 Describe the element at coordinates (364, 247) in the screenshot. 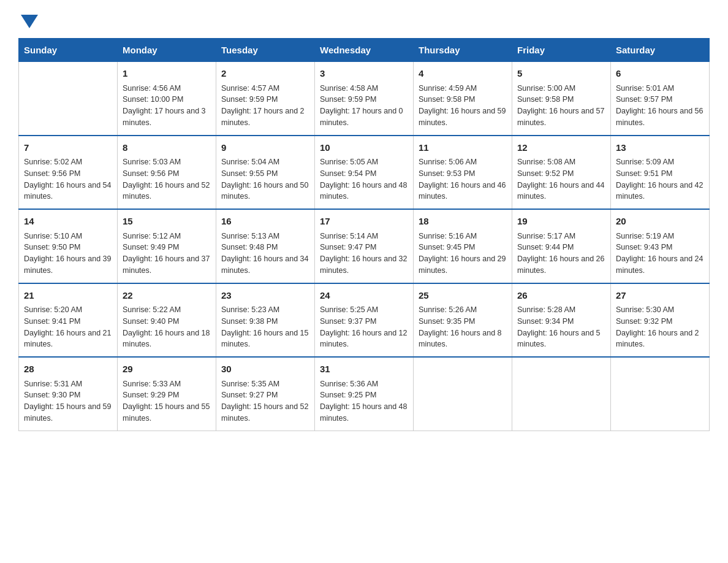

I see `calendar-cell: 17Sunrise: 5:14 AMSunset: 9:47 PMDayligh…` at that location.